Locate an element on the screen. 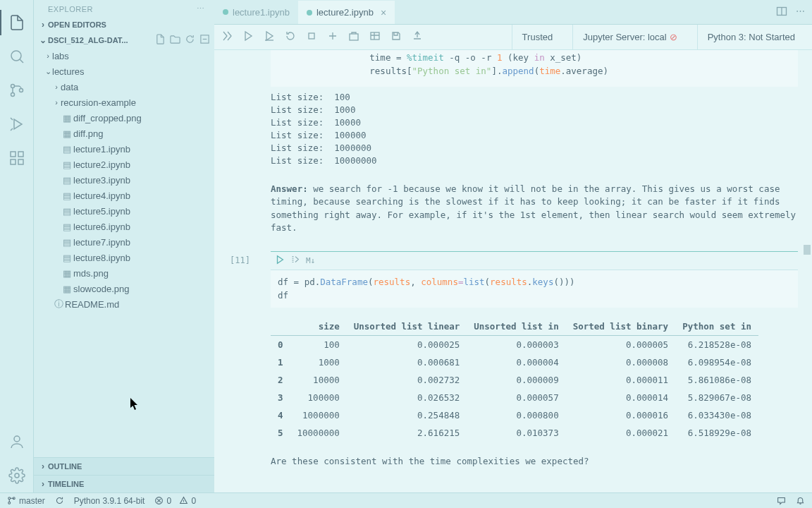  outline-section: ›OUTLINE is located at coordinates (124, 466).